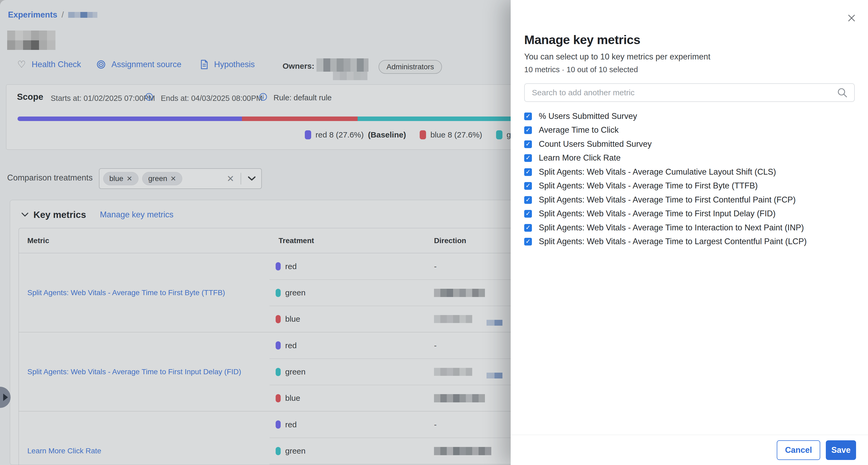 The width and height of the screenshot is (868, 465). Describe the element at coordinates (162, 179) in the screenshot. I see `treatment-chip-green: green ✕` at that location.